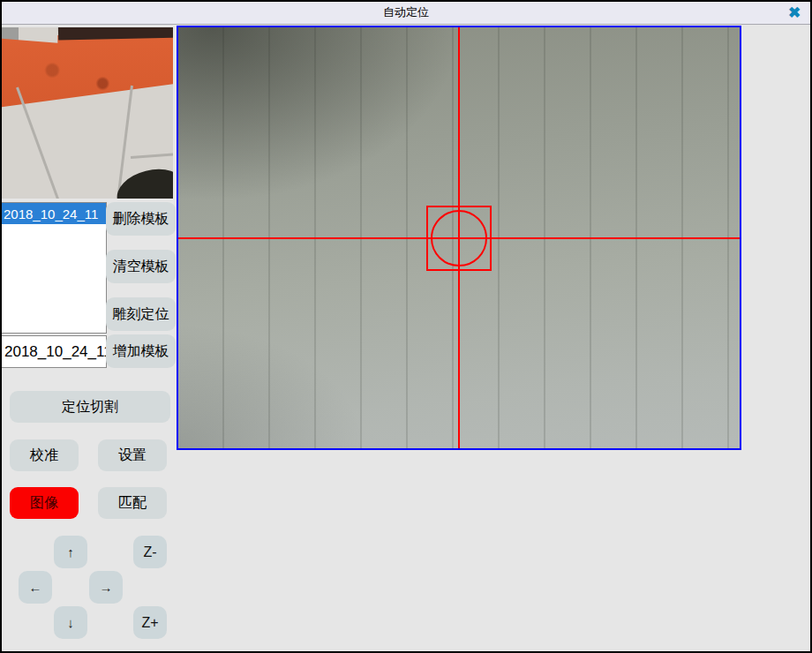 The height and width of the screenshot is (653, 812). Describe the element at coordinates (141, 314) in the screenshot. I see `engrave-locate-button: 雕刻定位` at that location.